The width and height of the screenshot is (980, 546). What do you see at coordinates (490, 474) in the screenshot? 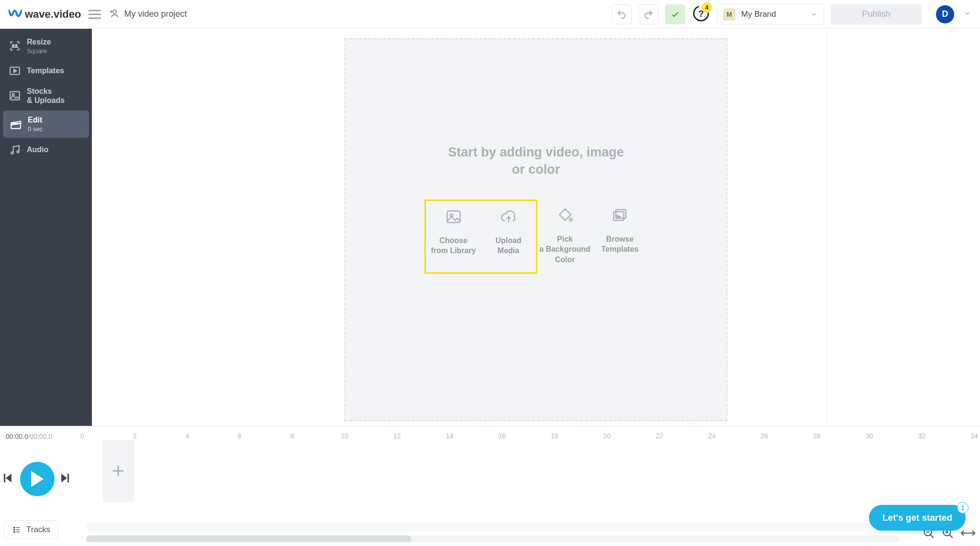
I see `playback-controls` at bounding box center [490, 474].